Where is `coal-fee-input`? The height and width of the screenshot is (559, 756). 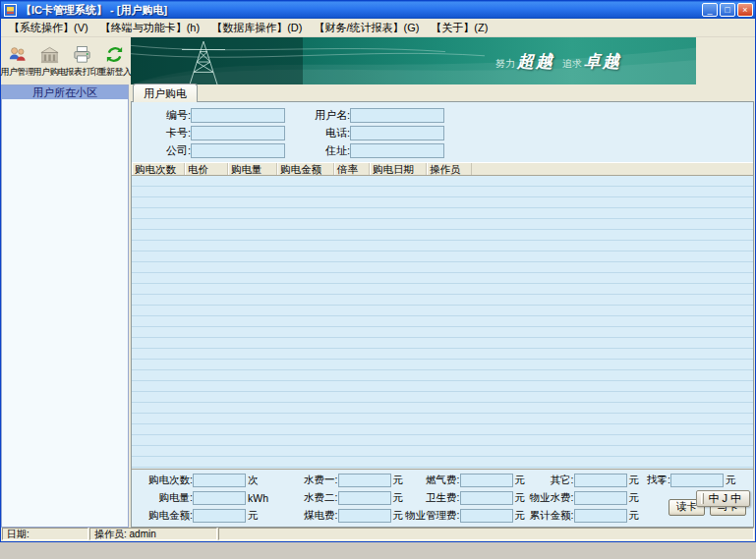
coal-fee-input is located at coordinates (365, 516).